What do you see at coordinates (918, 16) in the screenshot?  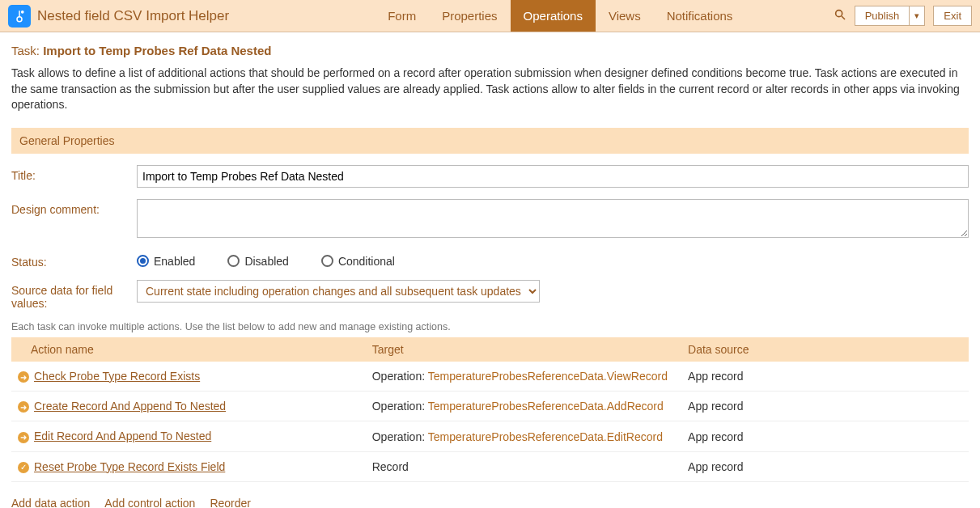 I see `publish-dropdown: ▾` at bounding box center [918, 16].